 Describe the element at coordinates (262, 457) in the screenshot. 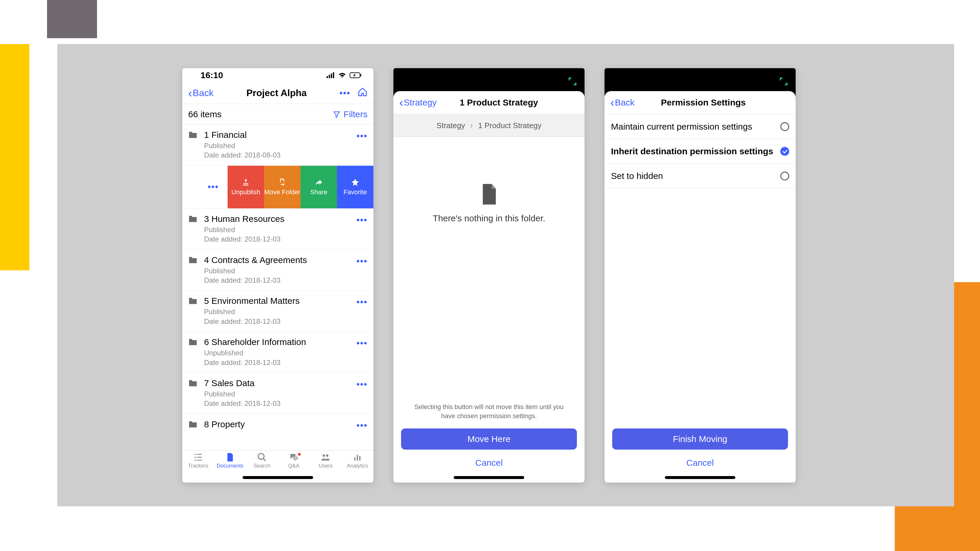

I see `search-icon` at that location.